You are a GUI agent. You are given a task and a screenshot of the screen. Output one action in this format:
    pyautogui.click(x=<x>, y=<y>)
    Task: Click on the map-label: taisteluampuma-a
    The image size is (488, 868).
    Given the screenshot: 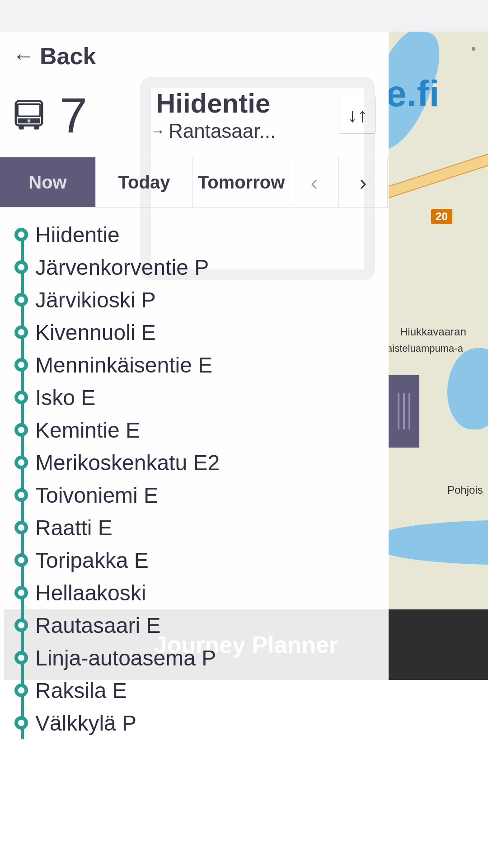 What is the action you would take?
    pyautogui.click(x=426, y=349)
    